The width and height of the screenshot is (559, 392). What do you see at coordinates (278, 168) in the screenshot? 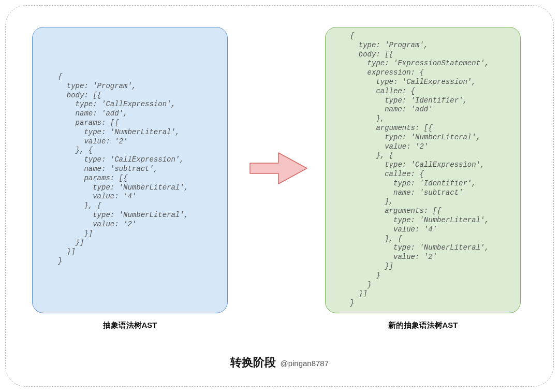
I see `arrow-icon` at bounding box center [278, 168].